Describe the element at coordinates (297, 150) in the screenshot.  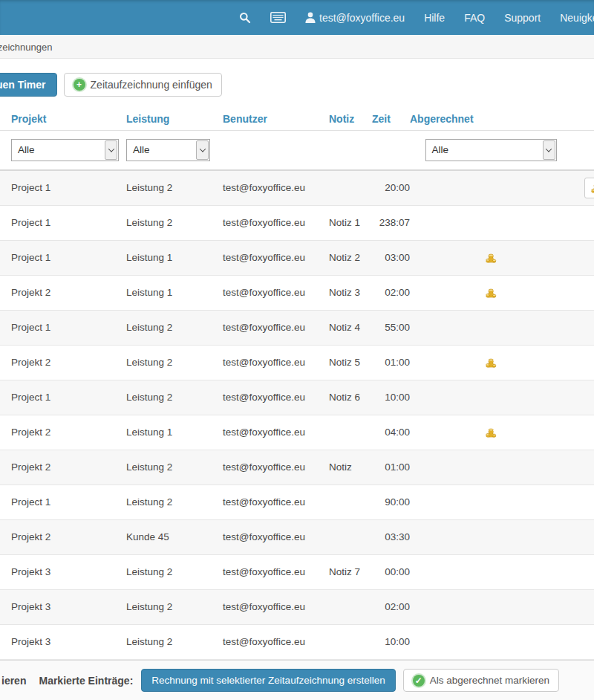
I see `filter-row: Alle Alle Alle` at that location.